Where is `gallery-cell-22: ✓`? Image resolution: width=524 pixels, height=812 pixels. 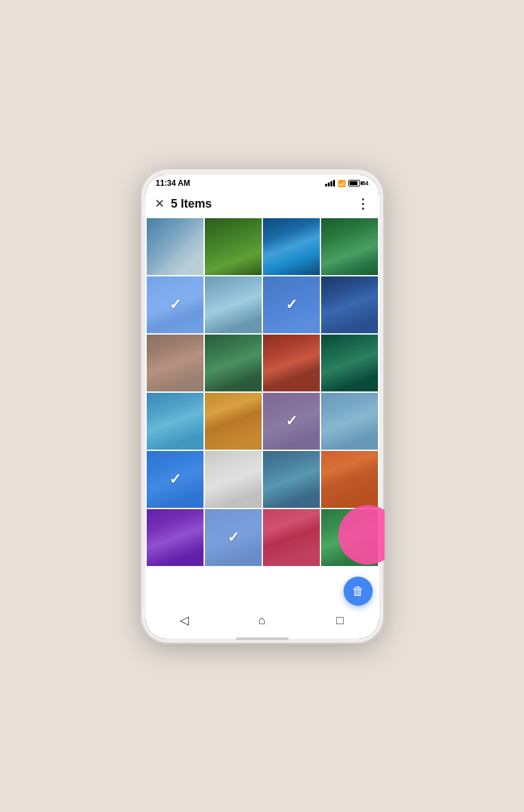
gallery-cell-22: ✓ is located at coordinates (233, 538).